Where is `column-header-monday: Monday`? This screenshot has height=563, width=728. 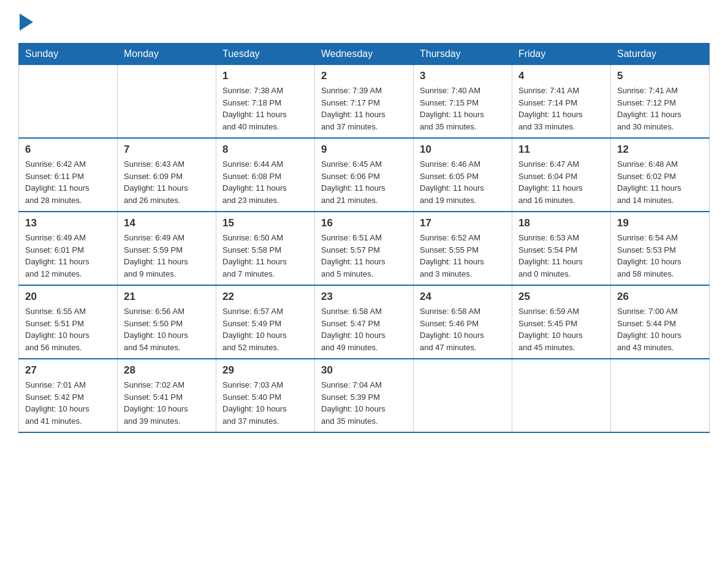
column-header-monday: Monday is located at coordinates (167, 54).